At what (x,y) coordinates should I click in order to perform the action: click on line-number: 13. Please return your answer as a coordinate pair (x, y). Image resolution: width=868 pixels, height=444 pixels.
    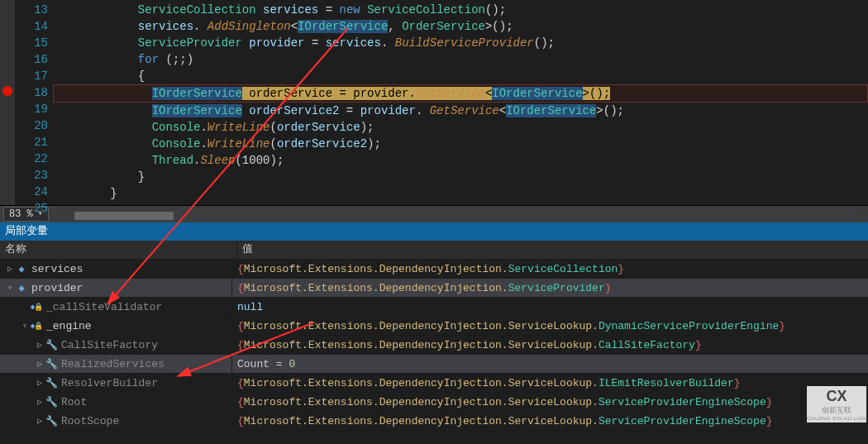
    Looking at the image, I should click on (31, 10).